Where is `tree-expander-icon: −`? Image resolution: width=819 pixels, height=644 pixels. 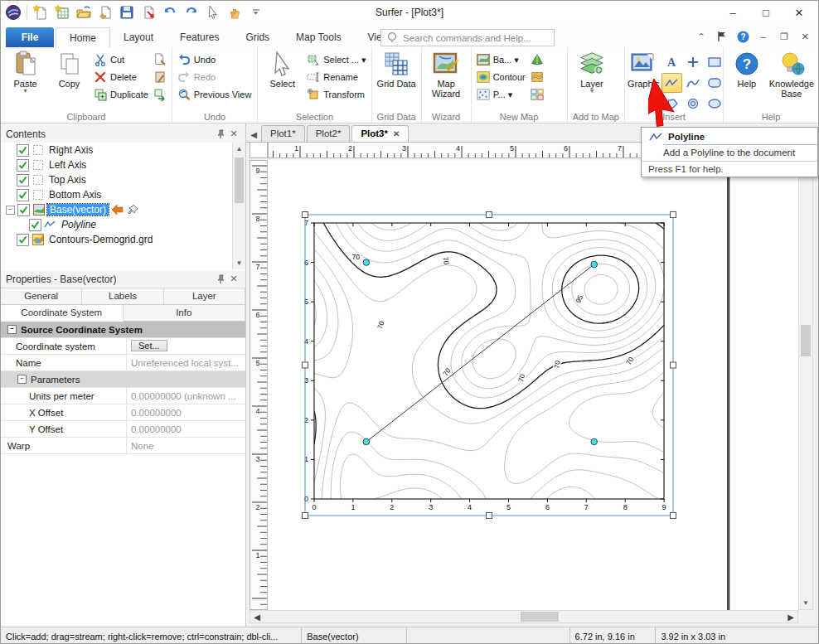 tree-expander-icon: − is located at coordinates (10, 211).